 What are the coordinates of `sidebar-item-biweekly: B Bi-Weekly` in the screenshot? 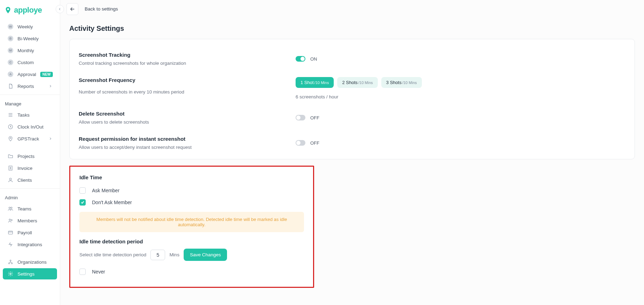 It's located at (30, 39).